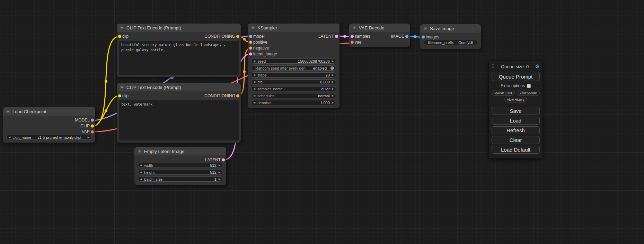 The height and width of the screenshot is (244, 644). I want to click on widget-label: scheduler, so click(266, 96).